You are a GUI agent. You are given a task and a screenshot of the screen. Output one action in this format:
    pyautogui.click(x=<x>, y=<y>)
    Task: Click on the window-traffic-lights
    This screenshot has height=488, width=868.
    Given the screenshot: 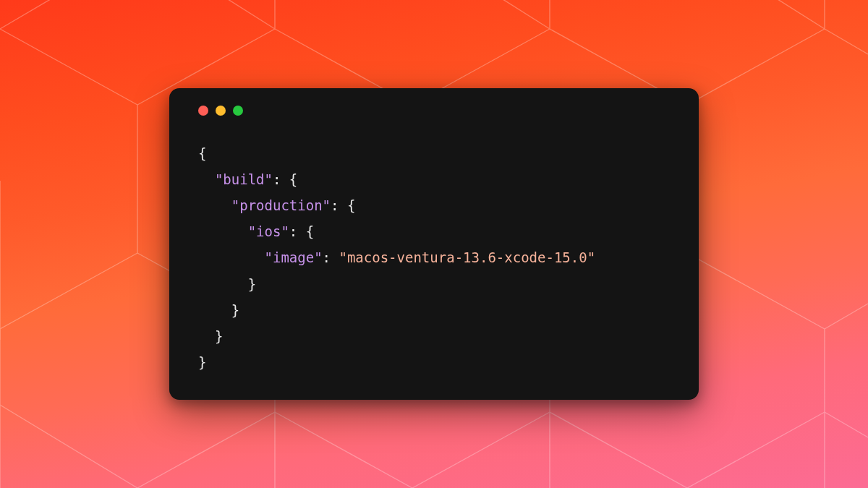 What is the action you would take?
    pyautogui.click(x=434, y=111)
    